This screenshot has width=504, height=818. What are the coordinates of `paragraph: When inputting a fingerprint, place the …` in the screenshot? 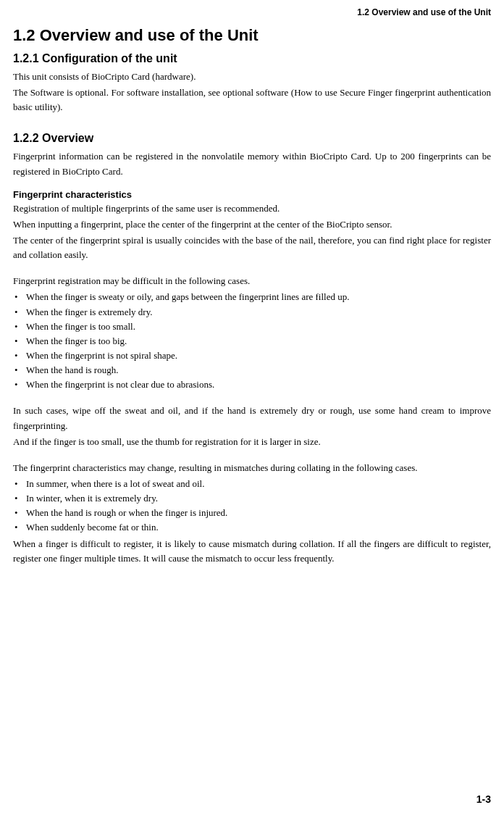 It's located at (252, 225).